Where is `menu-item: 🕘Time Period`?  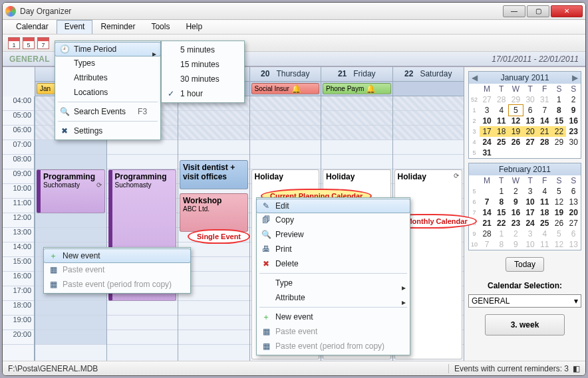
menu-item: 🕘Time Period is located at coordinates (108, 49).